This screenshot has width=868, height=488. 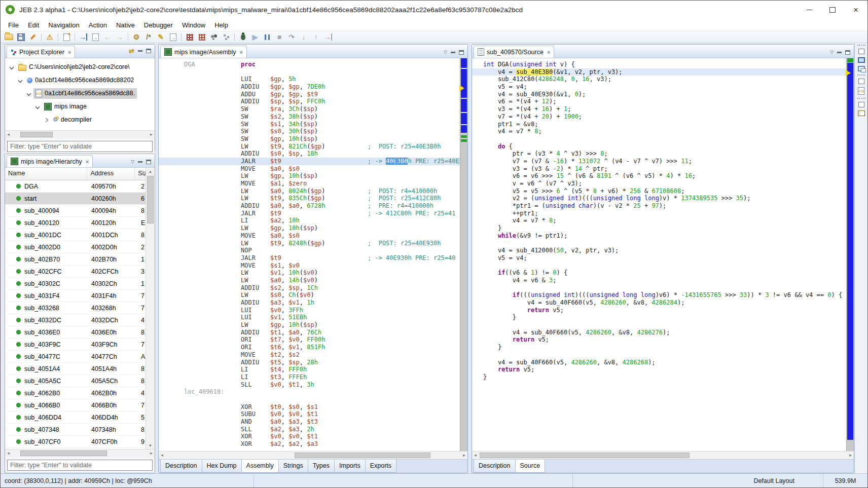 What do you see at coordinates (80, 272) in the screenshot?
I see `table-row: sub_402CFC402CFCh3` at bounding box center [80, 272].